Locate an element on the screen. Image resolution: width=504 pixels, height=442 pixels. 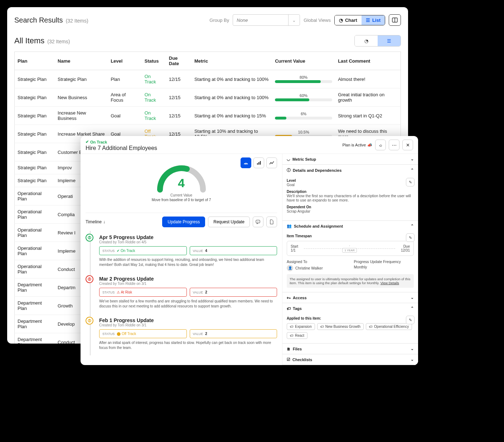
lock-icon: 🗝 is located at coordinates (289, 298).